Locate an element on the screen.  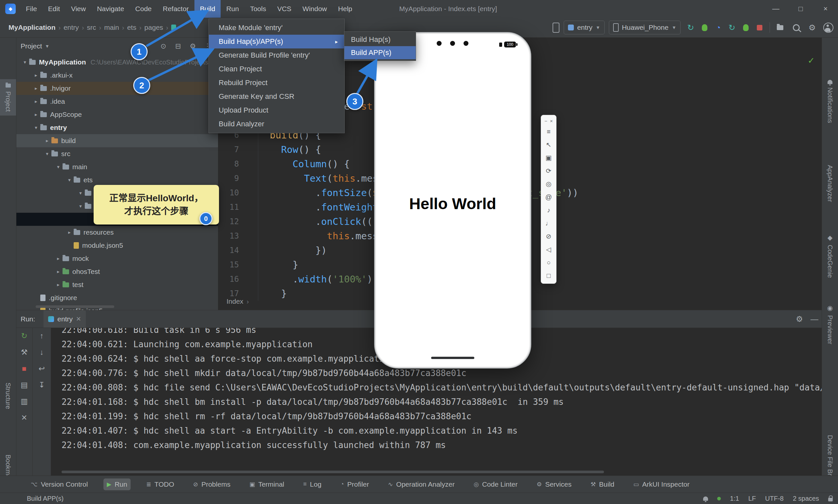
menu-icon: ≡ is located at coordinates (549, 132).